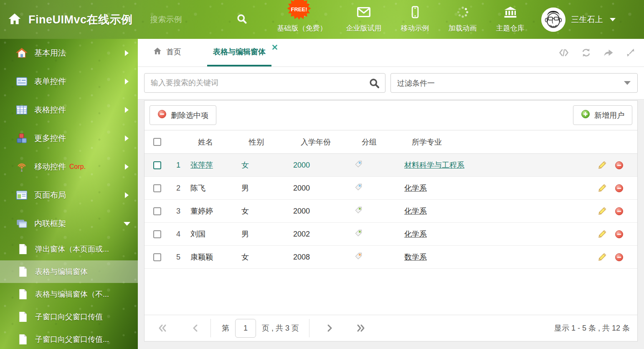 This screenshot has height=349, width=644. Describe the element at coordinates (70, 20) in the screenshot. I see `brand: FineUIMvc在线示例` at that location.